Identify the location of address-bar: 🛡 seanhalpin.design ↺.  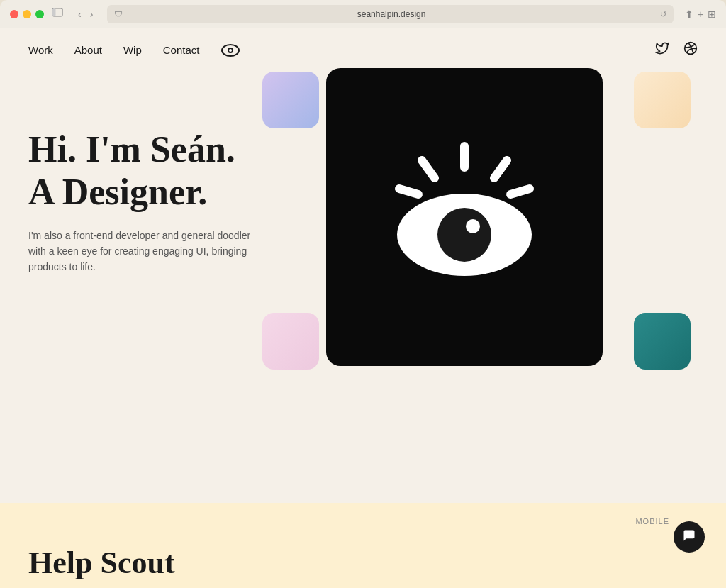
(390, 14).